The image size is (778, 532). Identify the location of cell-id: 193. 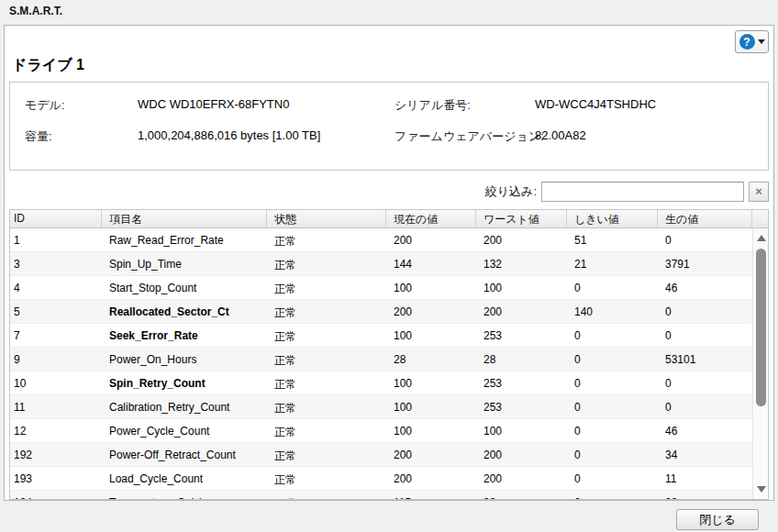
(56, 479).